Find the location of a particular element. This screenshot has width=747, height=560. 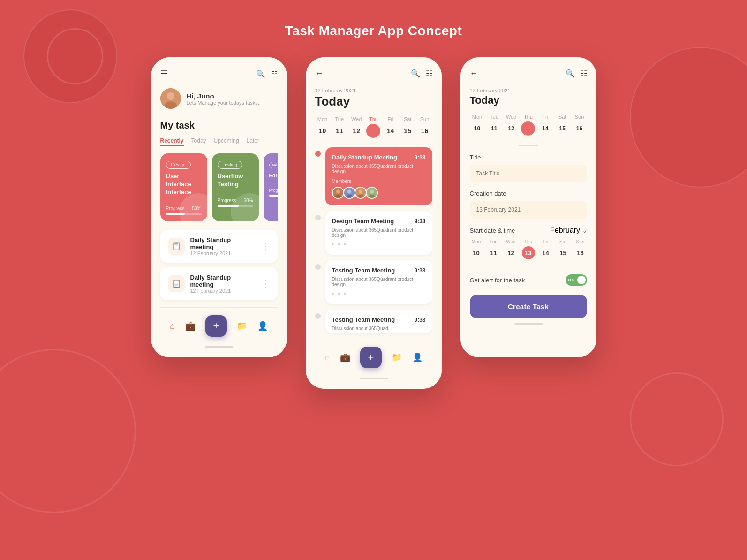

phone-create-task: ← 🔍 ☷ 12 February 2021 Today Mon 10 Tue … is located at coordinates (528, 207).